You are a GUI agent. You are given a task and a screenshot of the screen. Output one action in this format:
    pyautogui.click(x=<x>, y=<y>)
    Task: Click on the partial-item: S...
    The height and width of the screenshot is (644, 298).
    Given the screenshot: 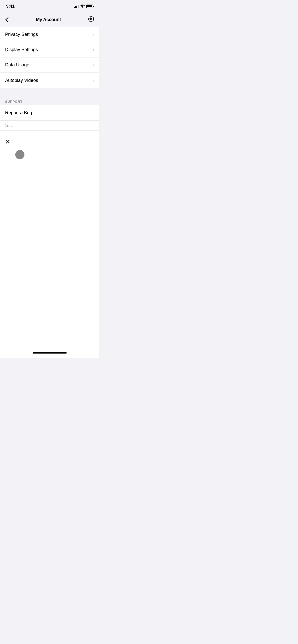 What is the action you would take?
    pyautogui.click(x=50, y=126)
    